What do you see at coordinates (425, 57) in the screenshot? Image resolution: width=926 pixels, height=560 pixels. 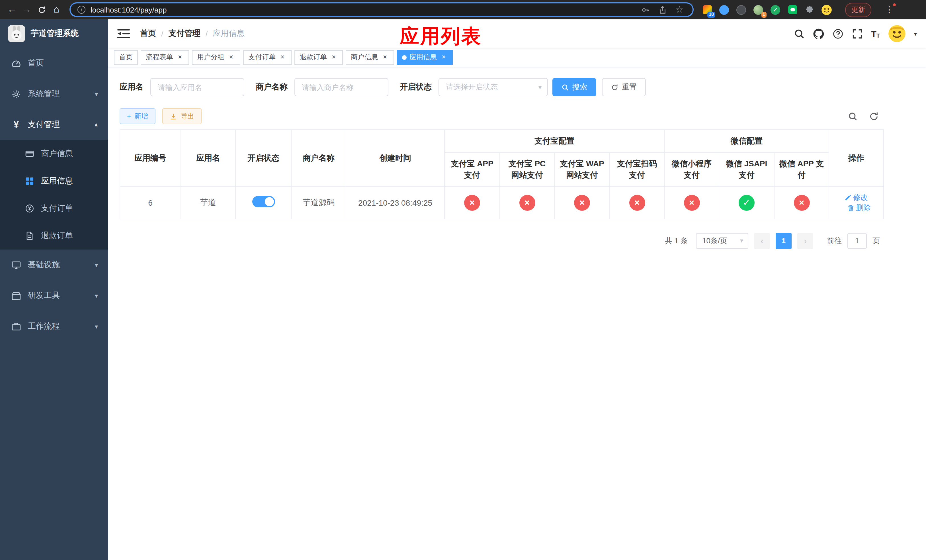 I see `tab-app-info: 应用信息 ×` at bounding box center [425, 57].